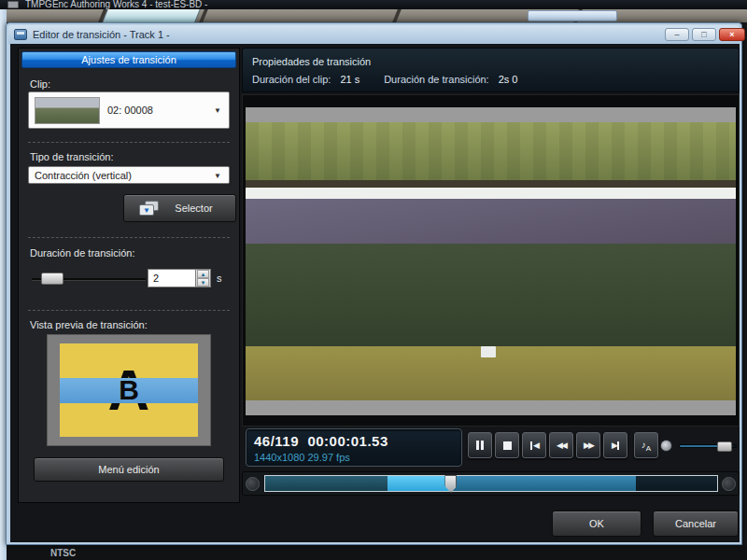 This screenshot has width=747, height=560. I want to click on audio-toggle-button: ♪A, so click(646, 445).